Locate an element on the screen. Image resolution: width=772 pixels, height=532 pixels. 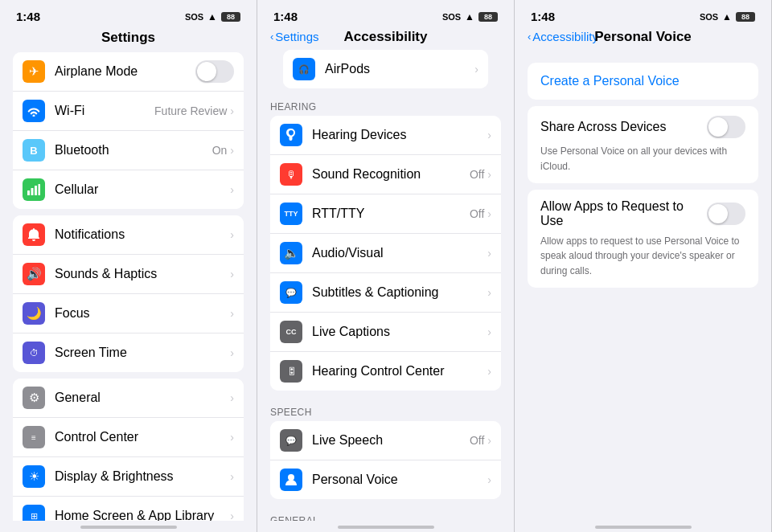
general-group: ⚙ General › ≡ Control Center › ☀ is located at coordinates (129, 450).